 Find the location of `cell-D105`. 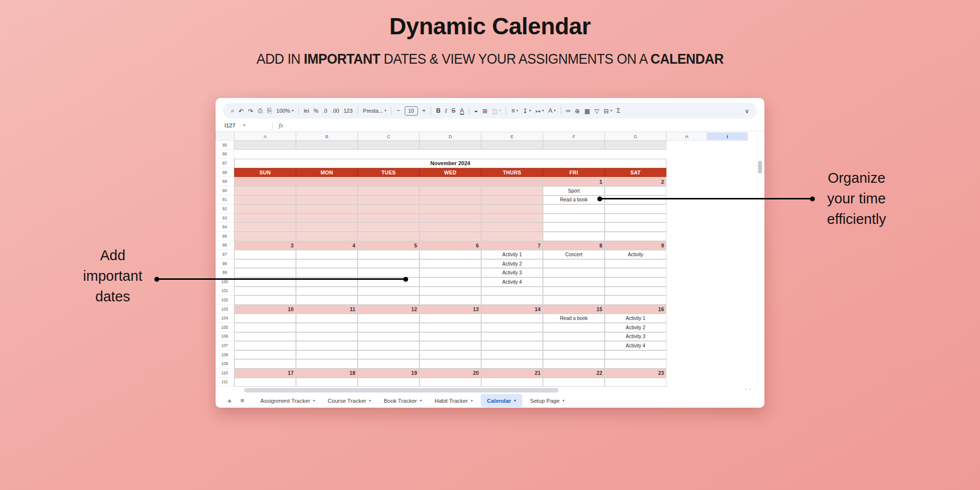

cell-D105 is located at coordinates (450, 327).